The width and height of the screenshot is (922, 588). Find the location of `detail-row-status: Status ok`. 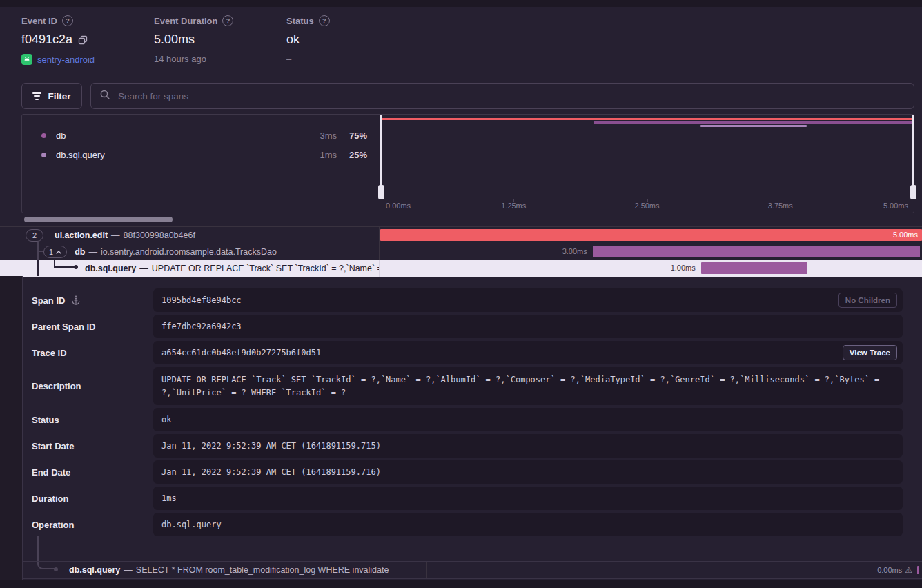

detail-row-status: Status ok is located at coordinates (467, 420).